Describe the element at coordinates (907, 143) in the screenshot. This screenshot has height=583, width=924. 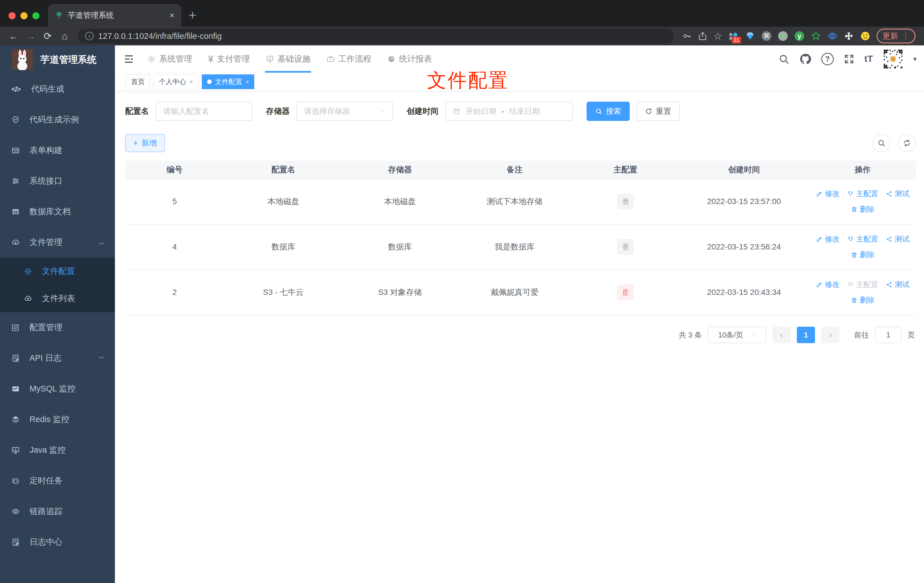
I see `refresh-table-button` at that location.